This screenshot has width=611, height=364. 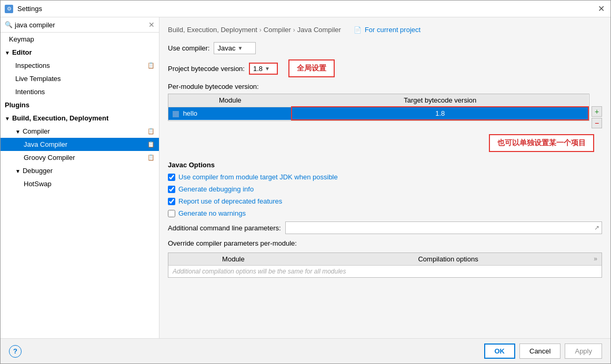 What do you see at coordinates (80, 65) in the screenshot?
I see `sidebar-item-inspections: Inspections 📋` at bounding box center [80, 65].